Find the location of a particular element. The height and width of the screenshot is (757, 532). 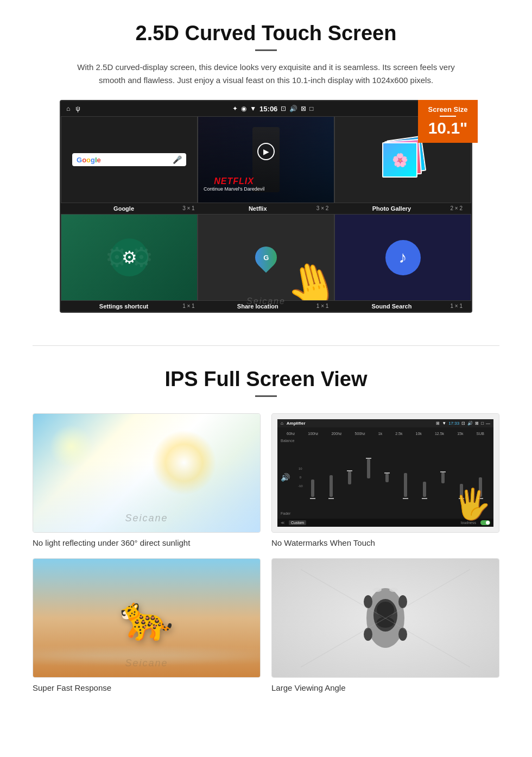

toggle-thumb is located at coordinates (487, 522).